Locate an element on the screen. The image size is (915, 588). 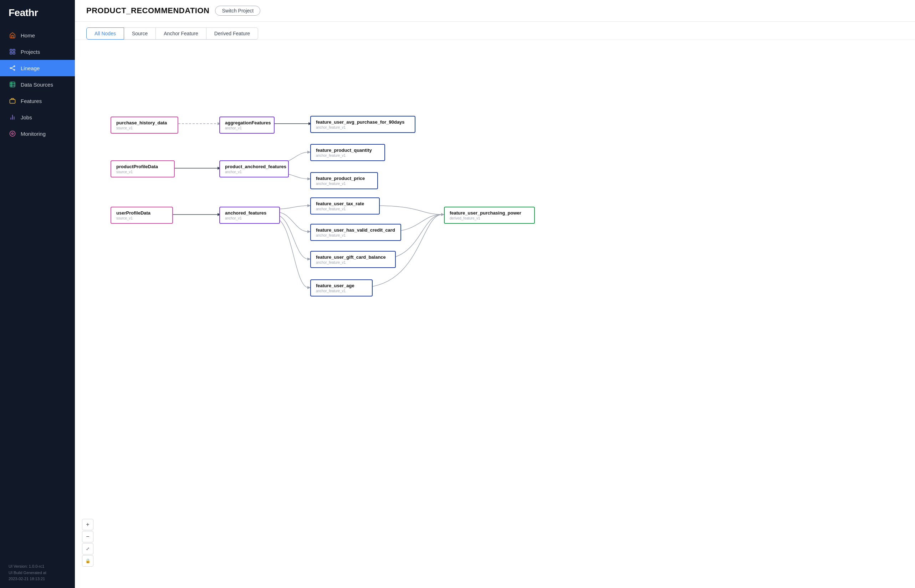
node-userProfileData: userProfileData source_v1 is located at coordinates (142, 215).